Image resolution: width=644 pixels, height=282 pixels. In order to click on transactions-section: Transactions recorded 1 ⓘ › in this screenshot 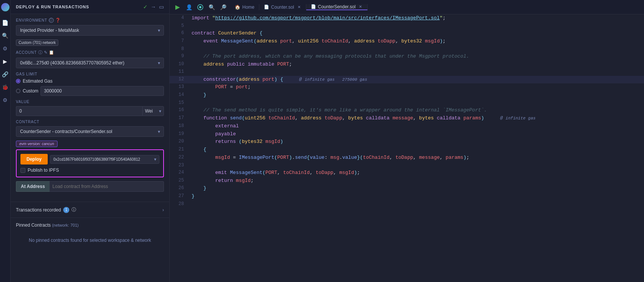, I will do `click(90, 210)`.